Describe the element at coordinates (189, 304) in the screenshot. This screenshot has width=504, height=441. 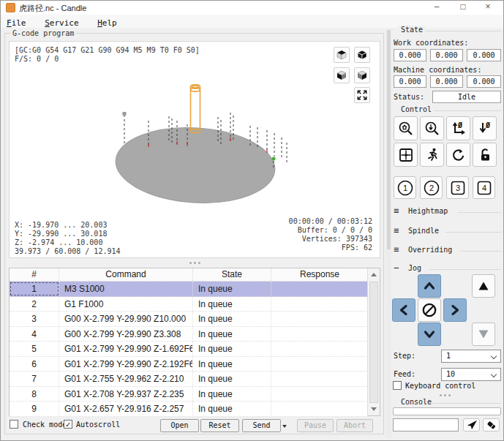
I see `table-row: 2 G1 F1000 In queue` at that location.